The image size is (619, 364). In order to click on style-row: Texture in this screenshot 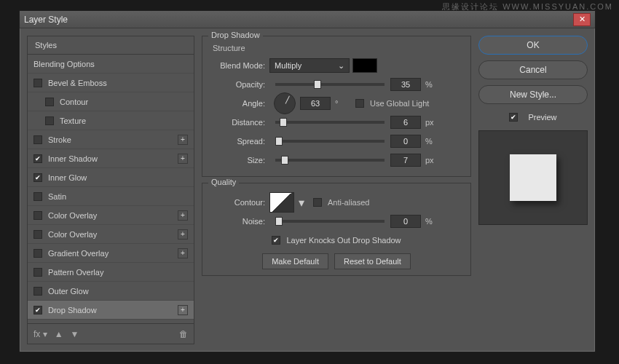, I will do `click(111, 121)`.